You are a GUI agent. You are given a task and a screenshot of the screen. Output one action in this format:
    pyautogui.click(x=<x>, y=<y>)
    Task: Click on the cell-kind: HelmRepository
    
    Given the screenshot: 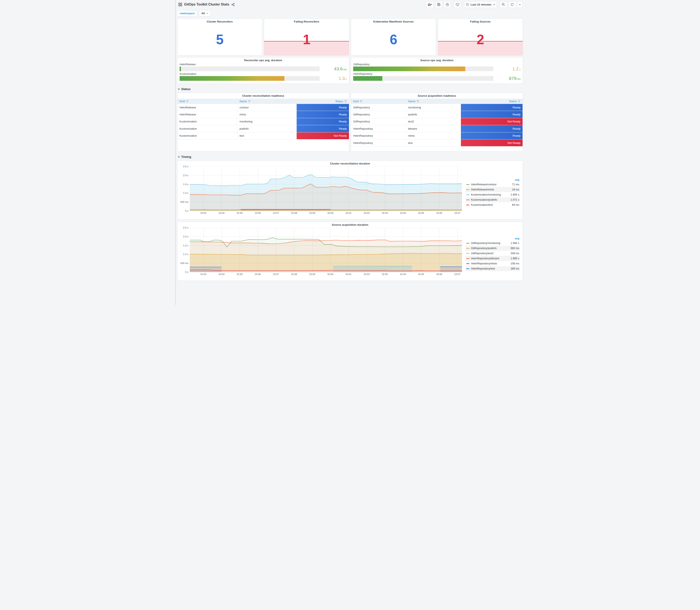 What is the action you would take?
    pyautogui.click(x=378, y=129)
    